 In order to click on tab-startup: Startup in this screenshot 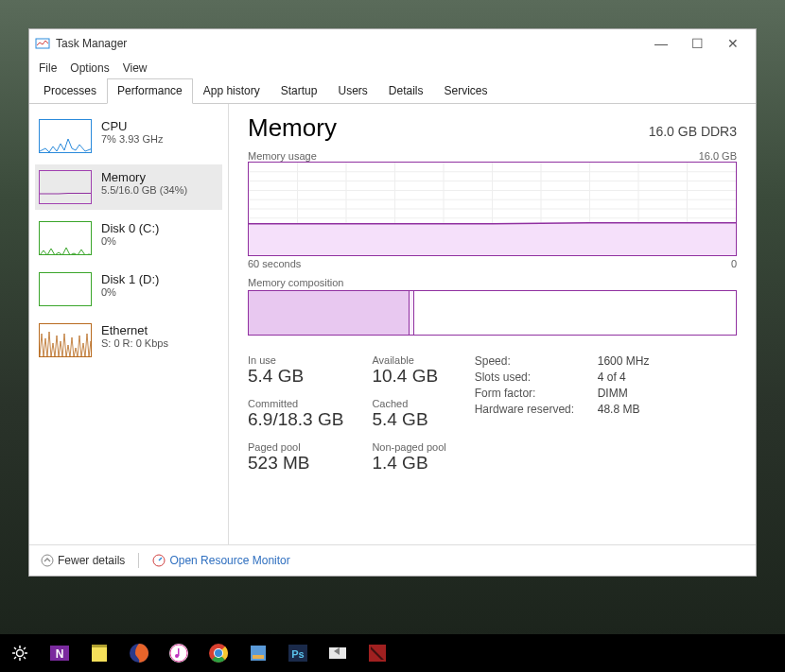, I will do `click(299, 91)`.